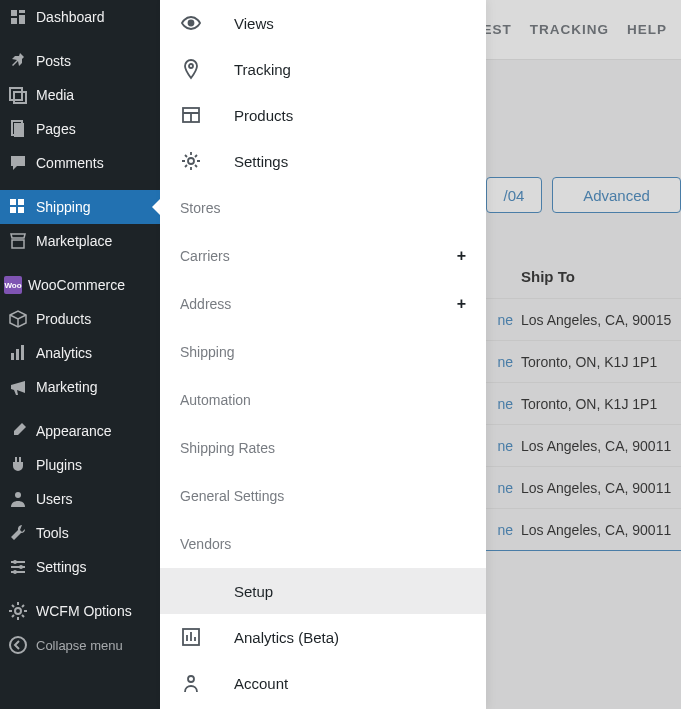 The height and width of the screenshot is (709, 681). What do you see at coordinates (216, 400) in the screenshot?
I see `submenu-section-label: Automation` at bounding box center [216, 400].